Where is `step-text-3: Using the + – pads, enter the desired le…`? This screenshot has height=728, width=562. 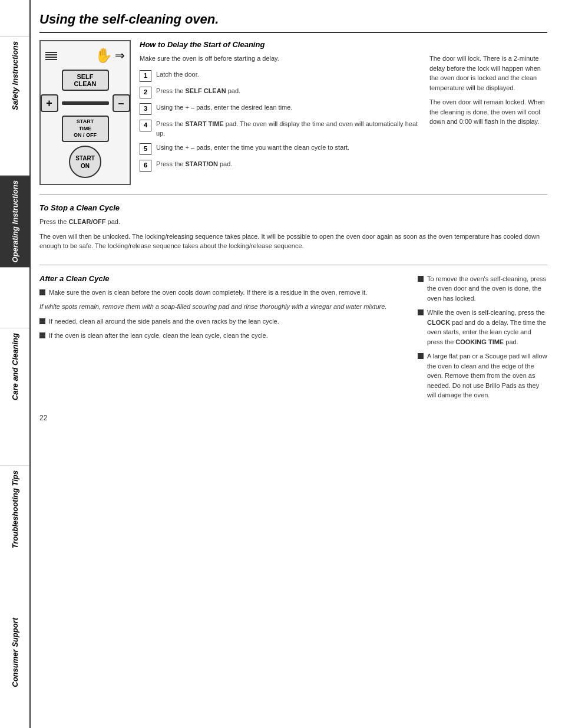
step-text-3: Using the + – pads, enter the desired le… is located at coordinates (289, 107).